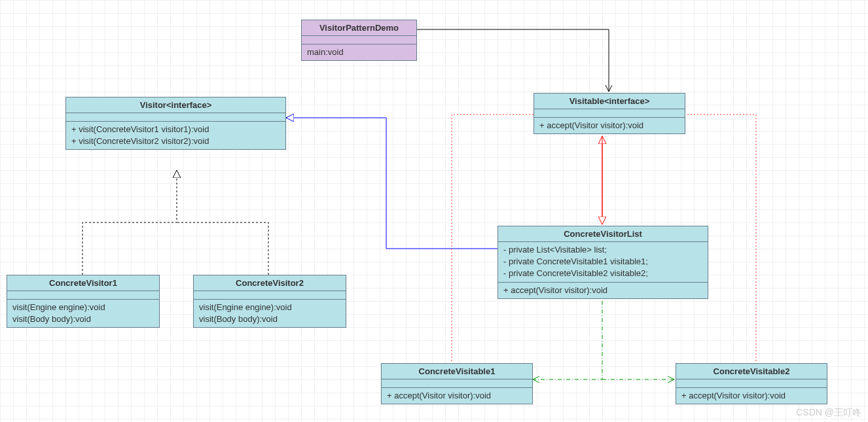 The image size is (868, 422). I want to click on class-method: + visit(ConcreteVisitor2 visitor2):void, so click(175, 141).